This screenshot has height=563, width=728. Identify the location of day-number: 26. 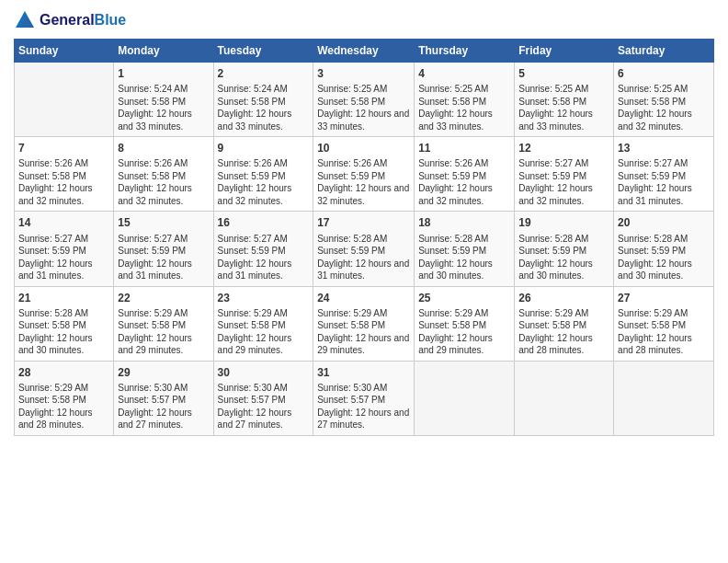
(564, 298).